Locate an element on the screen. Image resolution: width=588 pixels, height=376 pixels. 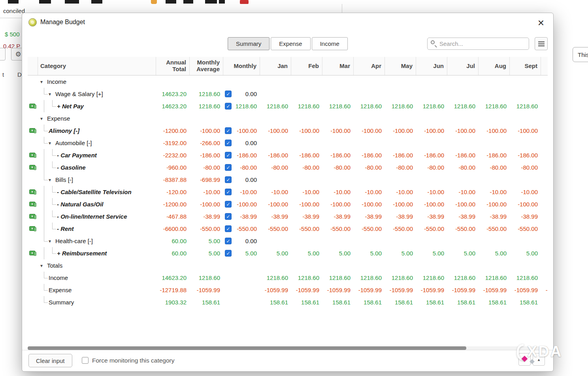
table-row: ▾Wage & Salary [+]14623.201218.60✓0.00 is located at coordinates (288, 94).